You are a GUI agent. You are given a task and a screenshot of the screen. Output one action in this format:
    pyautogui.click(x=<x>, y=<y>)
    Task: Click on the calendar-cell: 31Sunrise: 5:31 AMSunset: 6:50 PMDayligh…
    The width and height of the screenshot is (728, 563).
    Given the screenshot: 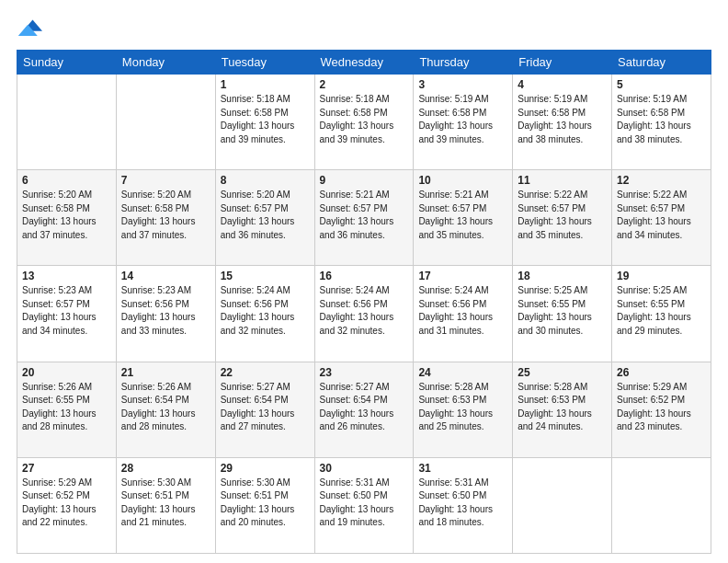 What is the action you would take?
    pyautogui.click(x=463, y=505)
    